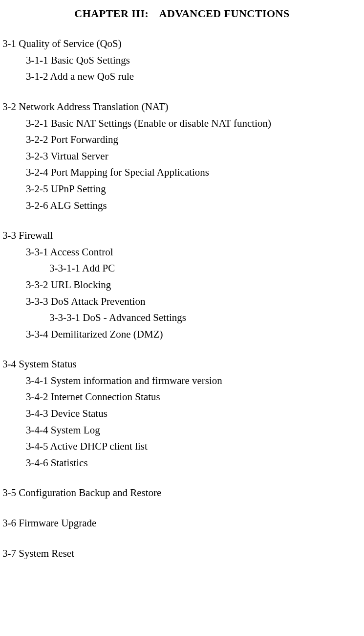 The image size is (364, 636). What do you see at coordinates (182, 61) in the screenshot?
I see `toc-entry: 3-1-1 Basic QoS Settings` at bounding box center [182, 61].